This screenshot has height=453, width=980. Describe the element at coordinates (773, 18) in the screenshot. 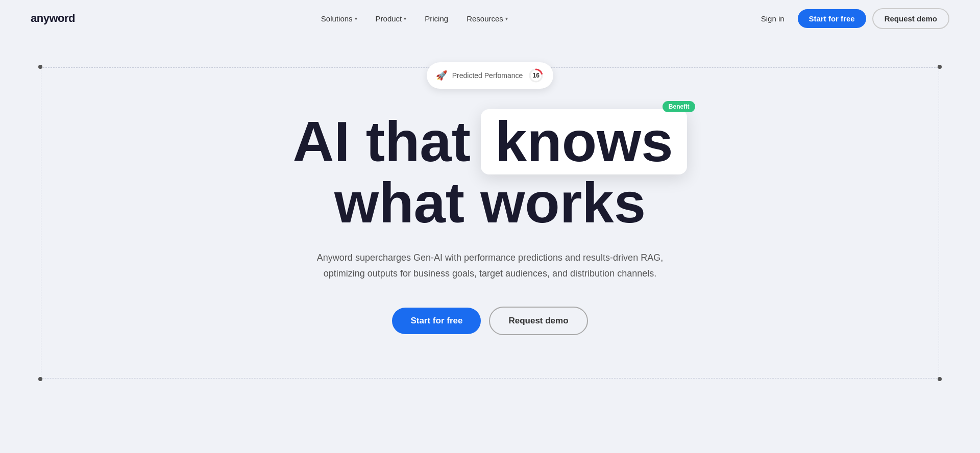

I see `sign-in-button: Sign in` at that location.